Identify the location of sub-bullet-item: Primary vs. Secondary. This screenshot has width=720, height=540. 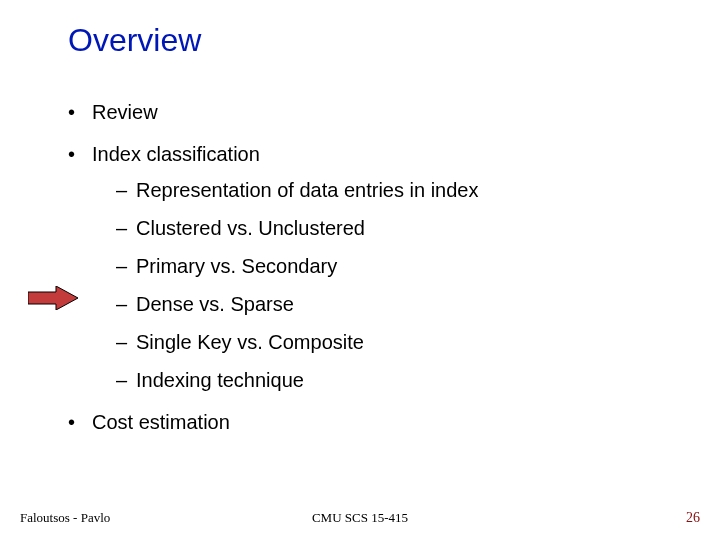
(398, 266).